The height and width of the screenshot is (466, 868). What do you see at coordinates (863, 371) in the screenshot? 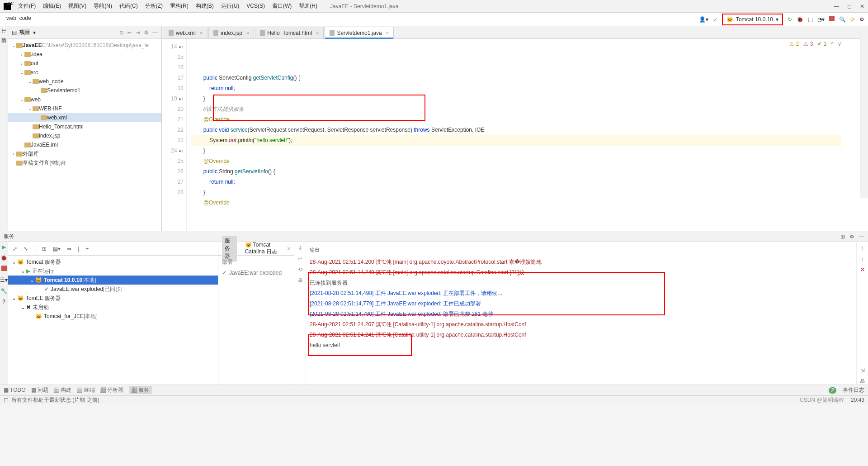
I see `export-icon: ⇲` at bounding box center [863, 371].